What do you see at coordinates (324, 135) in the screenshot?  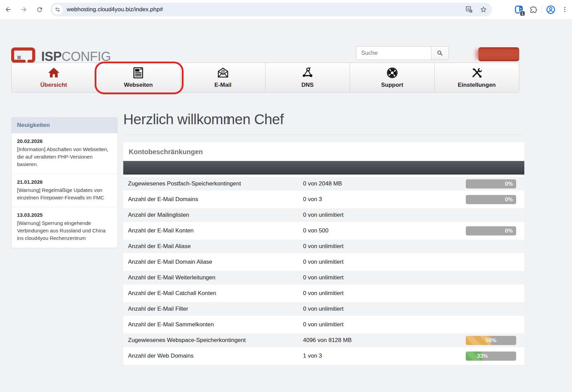 I see `divider` at bounding box center [324, 135].